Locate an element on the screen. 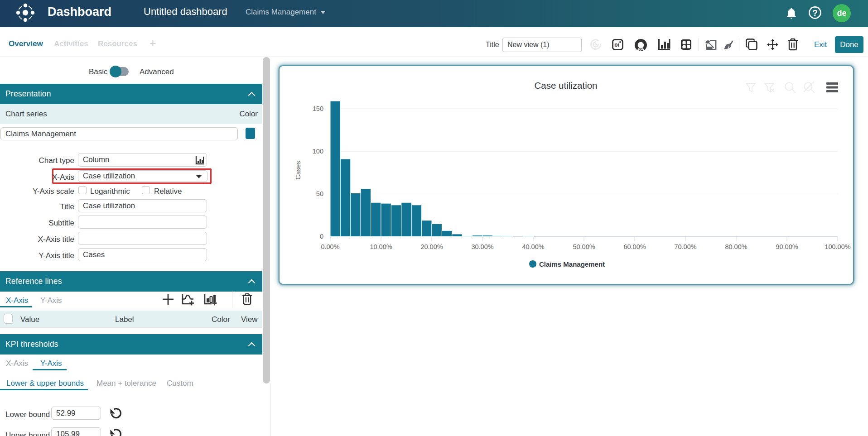  svg-text: 0.00% is located at coordinates (330, 247).